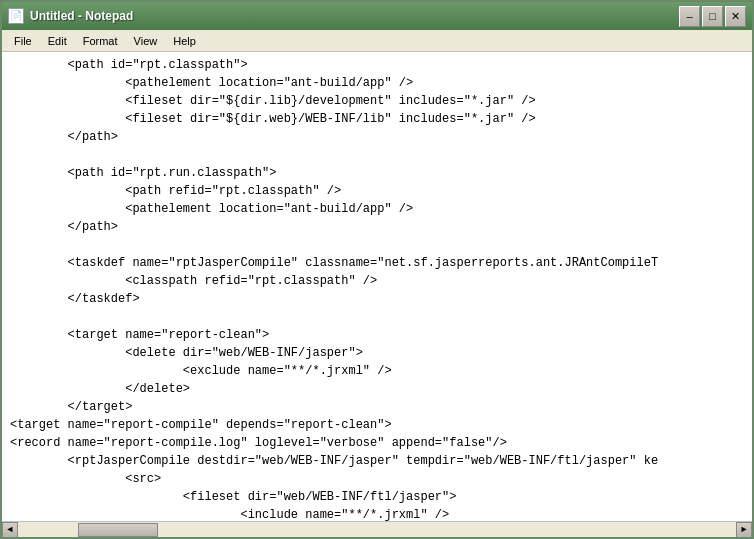 The width and height of the screenshot is (754, 539). Describe the element at coordinates (100, 41) in the screenshot. I see `menu-format: Format` at that location.